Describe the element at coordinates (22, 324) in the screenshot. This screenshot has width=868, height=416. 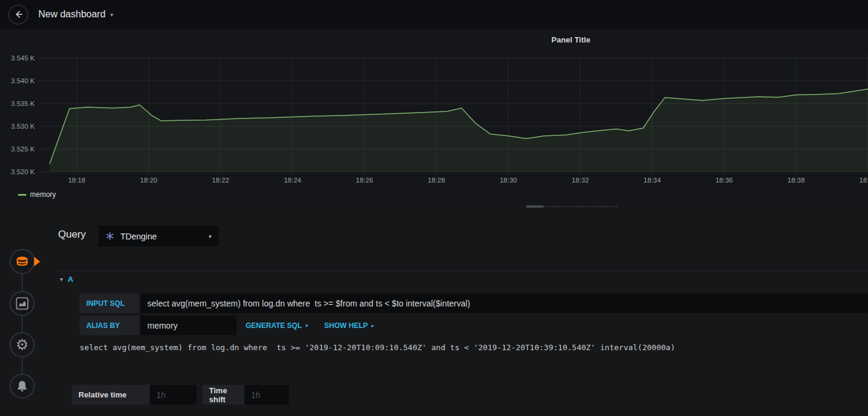
I see `tabs-connector-line` at that location.